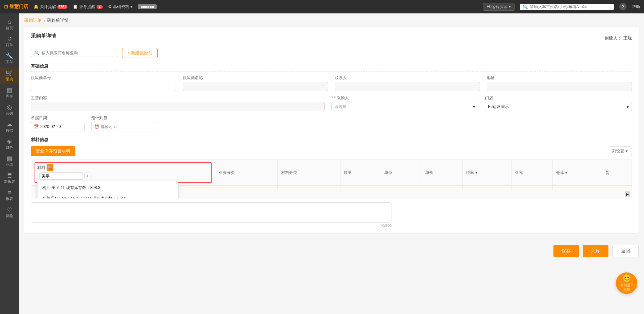  What do you see at coordinates (331, 175) in the screenshot?
I see `materials-table: 材料 🔍 +` at bounding box center [331, 175].